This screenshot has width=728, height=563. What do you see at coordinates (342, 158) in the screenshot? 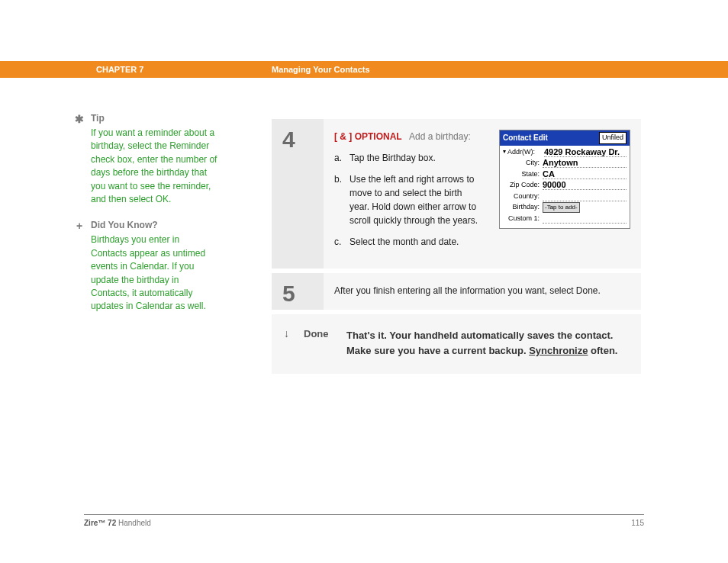
I see `substep-letter: a.` at bounding box center [342, 158].